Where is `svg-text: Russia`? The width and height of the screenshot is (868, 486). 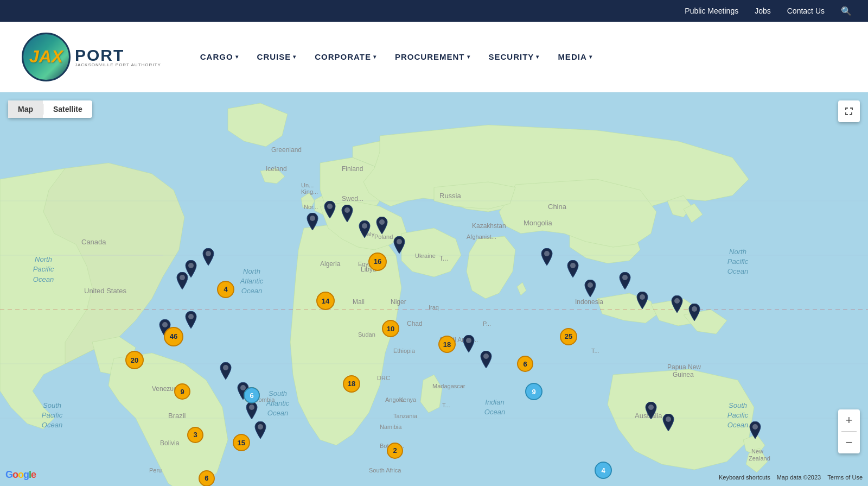
svg-text: Russia is located at coordinates (450, 195).